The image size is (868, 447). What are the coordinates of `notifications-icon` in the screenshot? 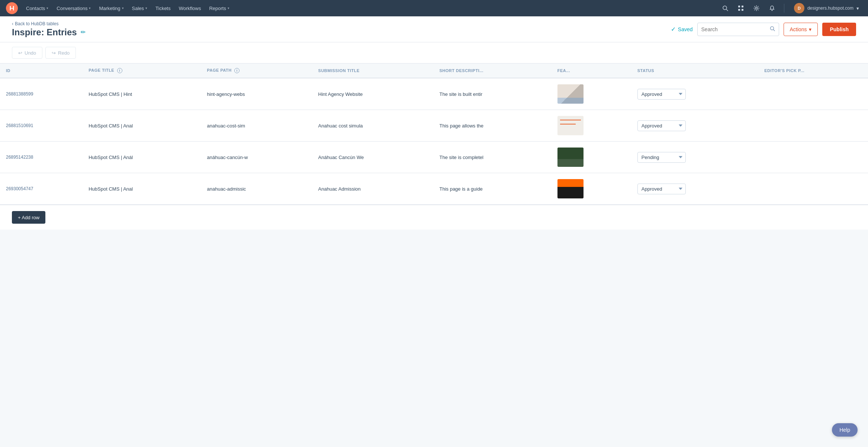 It's located at (772, 8).